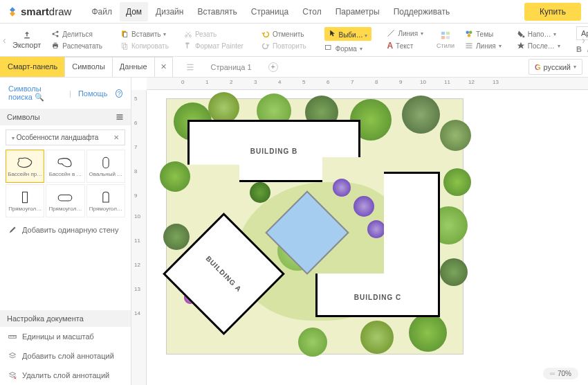 The height and width of the screenshot is (385, 588). What do you see at coordinates (65, 201) in the screenshot?
I see `shape-rect-2: Прямоугол…` at bounding box center [65, 201].